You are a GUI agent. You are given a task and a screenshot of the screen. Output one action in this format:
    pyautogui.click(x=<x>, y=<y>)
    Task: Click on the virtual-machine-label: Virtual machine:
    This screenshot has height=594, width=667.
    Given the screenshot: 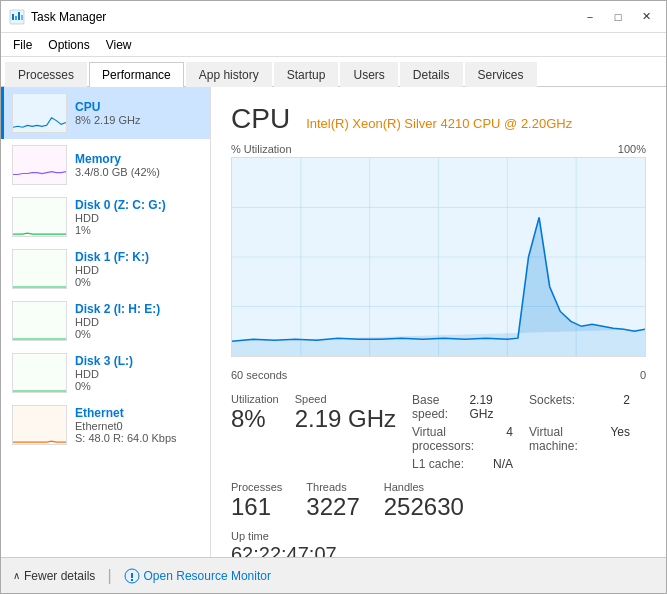 What is the action you would take?
    pyautogui.click(x=570, y=439)
    